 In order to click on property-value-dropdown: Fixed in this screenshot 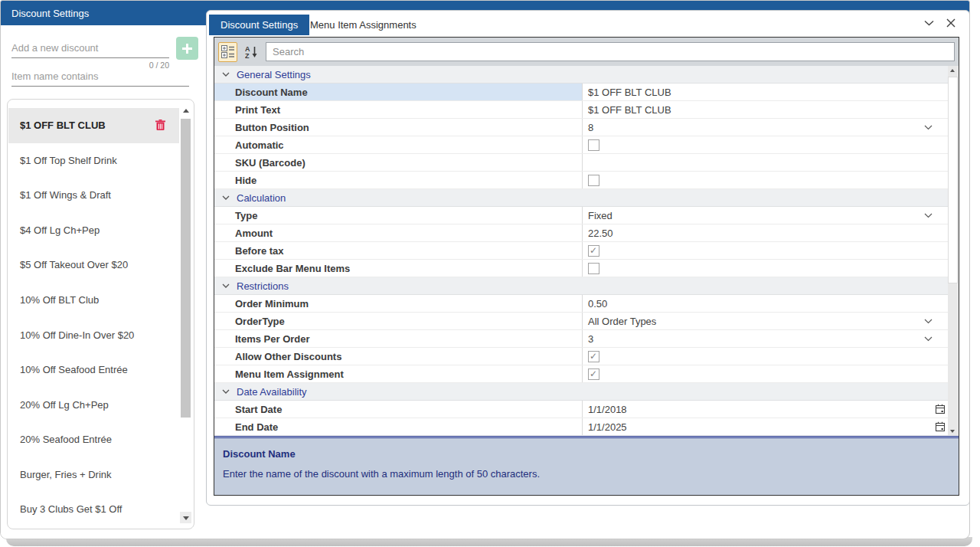, I will do `click(765, 215)`.